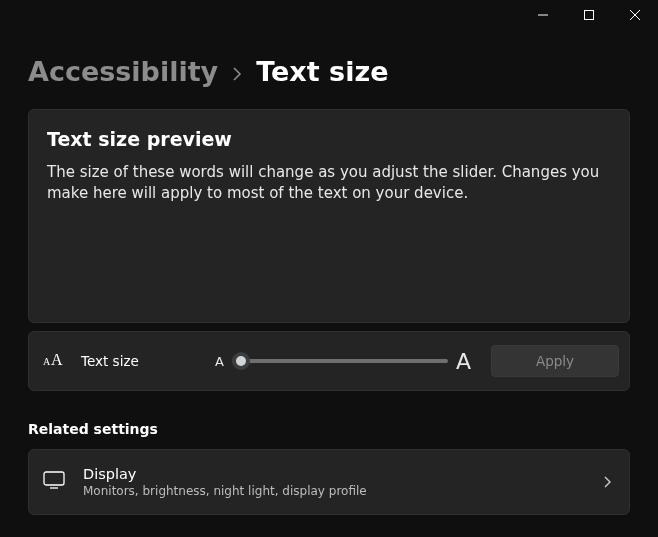 This screenshot has width=658, height=537. What do you see at coordinates (635, 15) in the screenshot?
I see `close-button` at bounding box center [635, 15].